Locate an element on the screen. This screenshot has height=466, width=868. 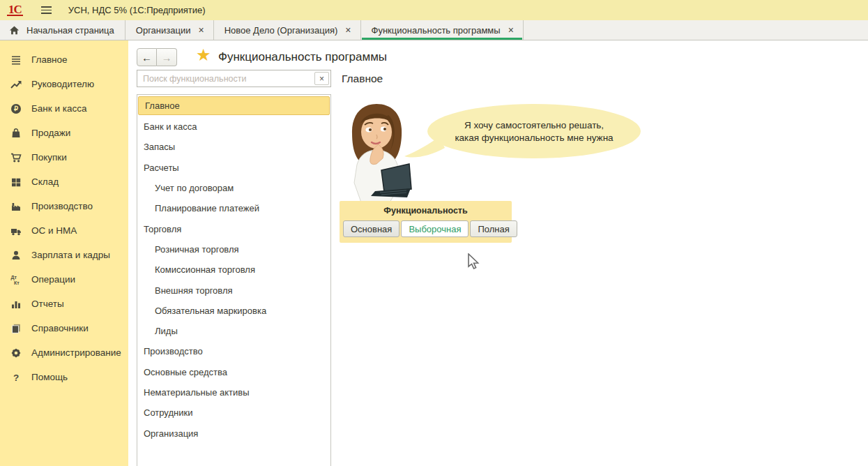
sidebar-item-label: Руководителю is located at coordinates (63, 84).